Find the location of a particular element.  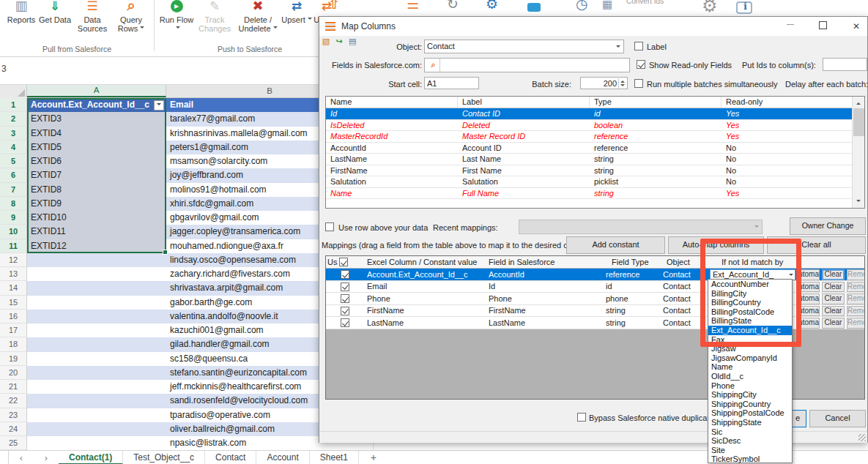

row-header: 10 is located at coordinates (13, 231).